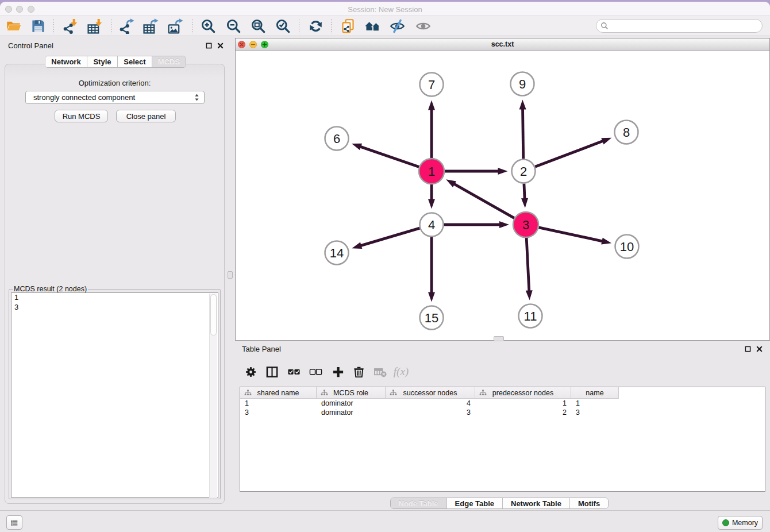  What do you see at coordinates (315, 26) in the screenshot?
I see `refresh-view-button` at bounding box center [315, 26].